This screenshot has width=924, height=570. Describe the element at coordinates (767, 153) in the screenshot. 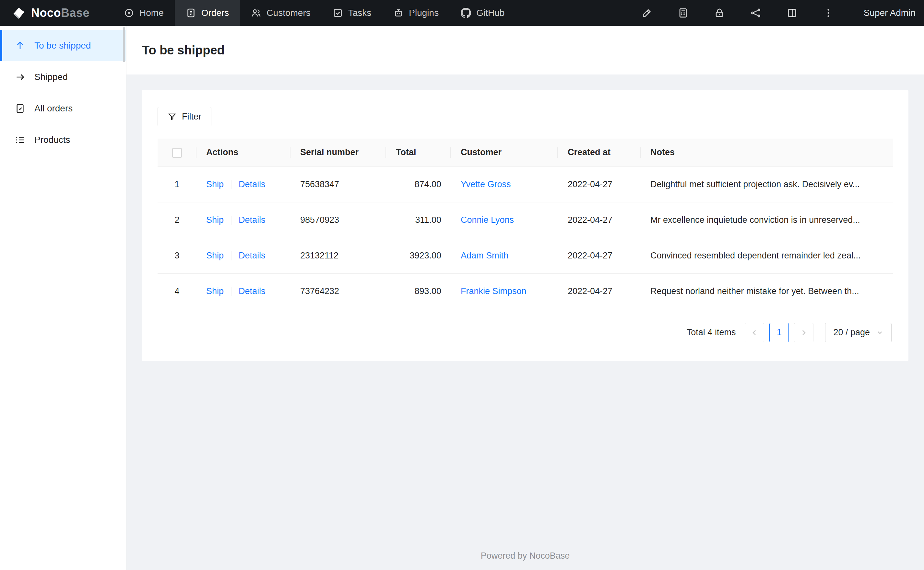

I see `column-header-notes: Notes` at that location.